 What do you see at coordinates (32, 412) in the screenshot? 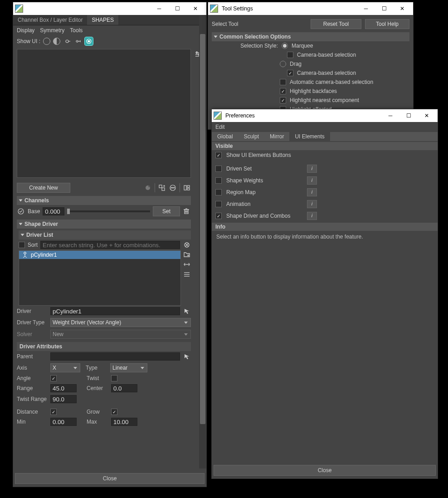
I see `distance-label: Distance` at bounding box center [32, 412].